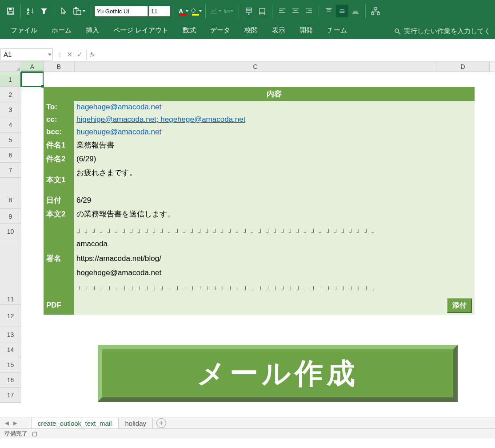 This screenshot has height=448, width=495. What do you see at coordinates (459, 306) in the screenshot?
I see `attach-button: 添付` at bounding box center [459, 306].